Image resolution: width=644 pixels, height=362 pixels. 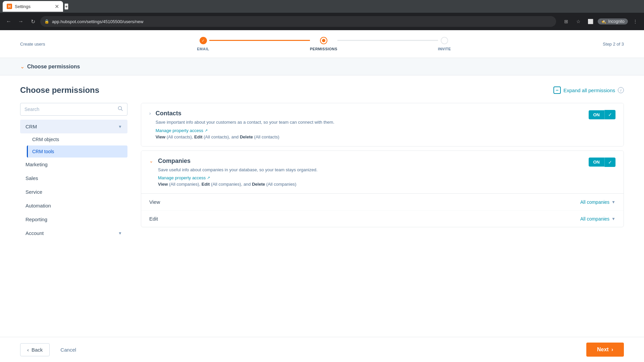 I want to click on contacts-edit-scope: All contacts, so click(x=216, y=137).